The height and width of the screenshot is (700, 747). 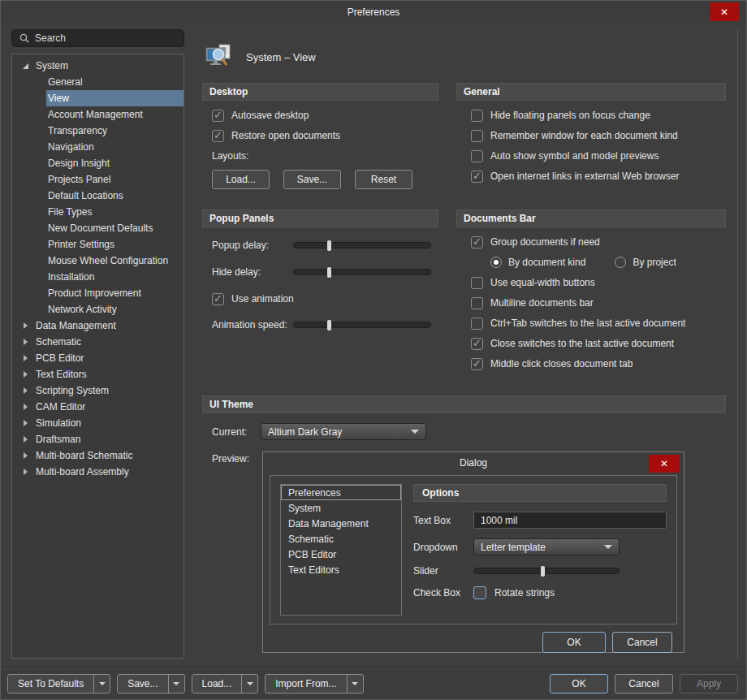 What do you see at coordinates (249, 684) in the screenshot?
I see `load-menu-arrow` at bounding box center [249, 684].